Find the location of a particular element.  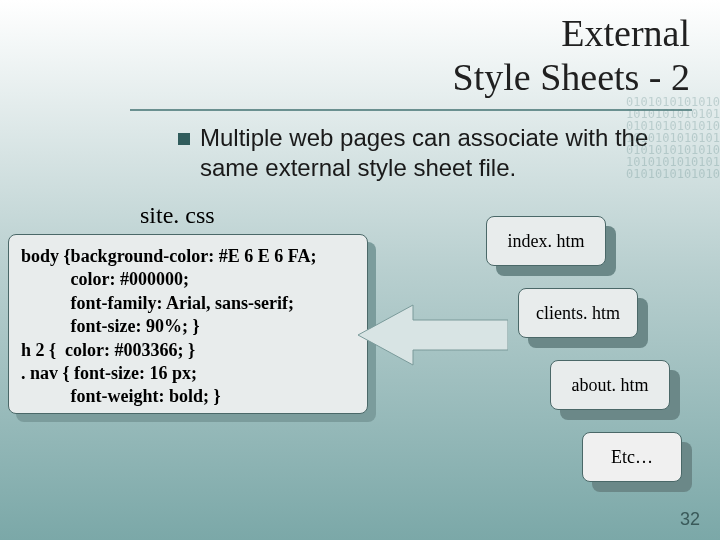

file-label: clients. htm is located at coordinates (578, 314).